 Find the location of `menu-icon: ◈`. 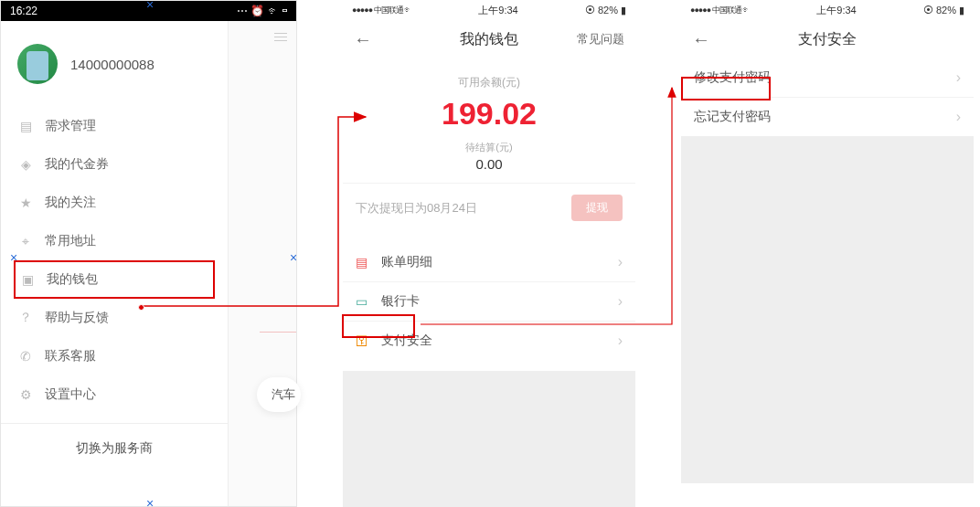

menu-icon: ◈ is located at coordinates (26, 164).